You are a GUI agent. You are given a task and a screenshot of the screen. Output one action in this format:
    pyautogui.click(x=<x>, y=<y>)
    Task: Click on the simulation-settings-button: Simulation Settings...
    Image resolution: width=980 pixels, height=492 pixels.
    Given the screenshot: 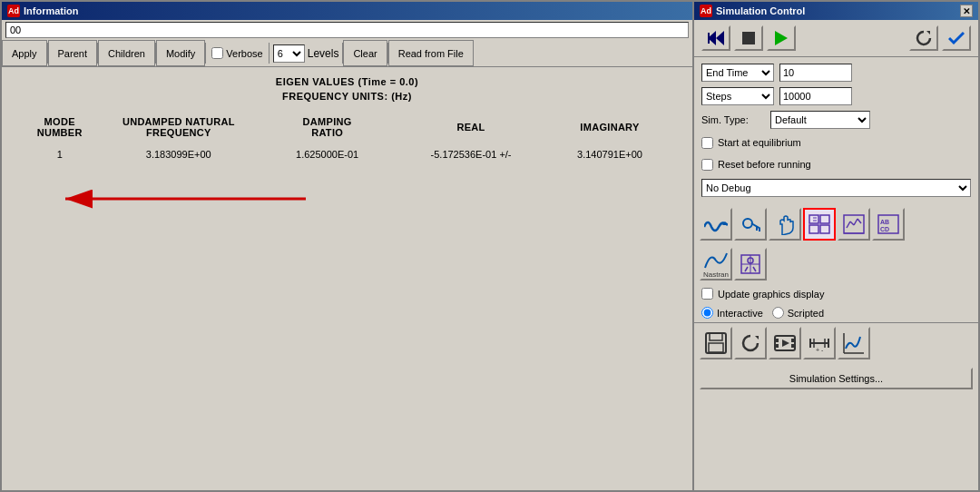 What is the action you would take?
    pyautogui.click(x=837, y=379)
    